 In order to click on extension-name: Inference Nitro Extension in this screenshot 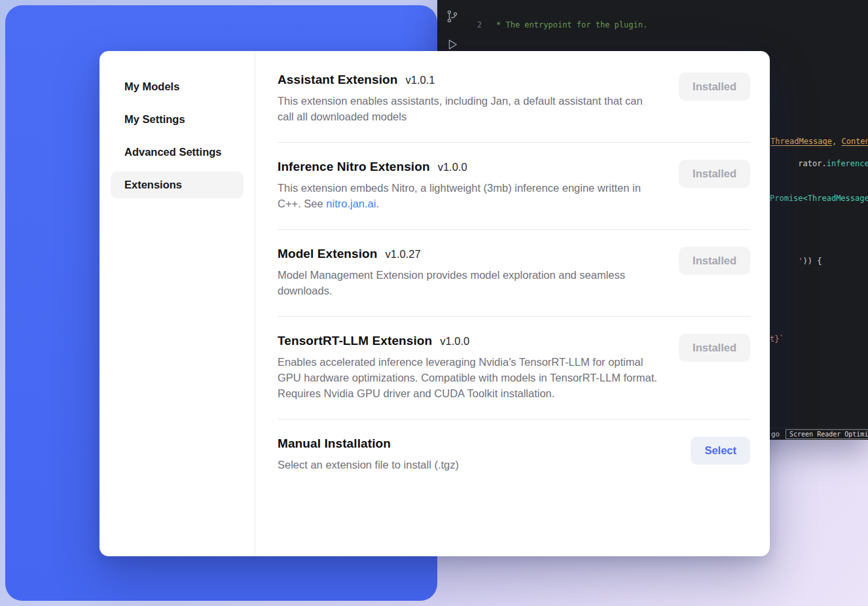, I will do `click(353, 167)`.